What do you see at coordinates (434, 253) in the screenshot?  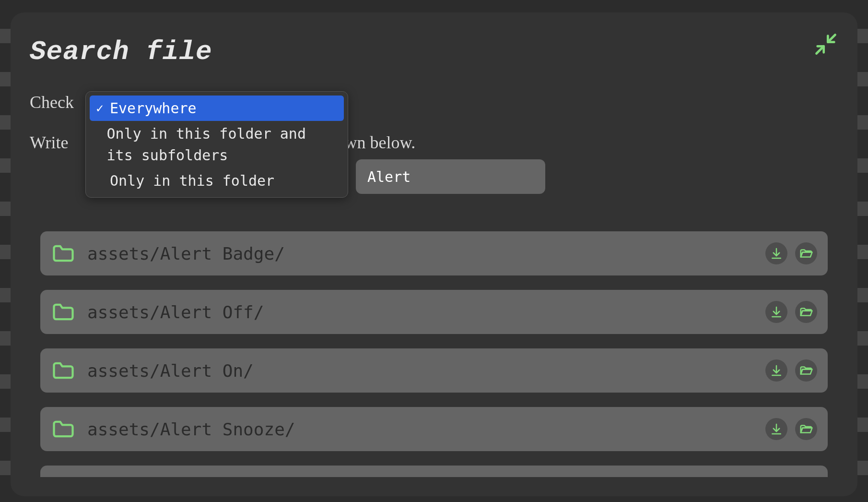 I see `result-row: assets/Alert Badge/` at bounding box center [434, 253].